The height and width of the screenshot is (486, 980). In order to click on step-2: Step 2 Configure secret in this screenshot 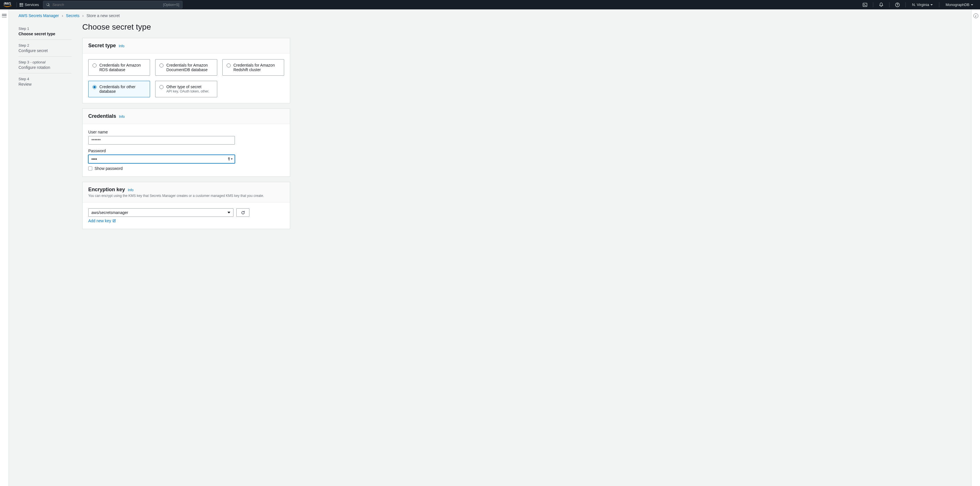, I will do `click(45, 48)`.